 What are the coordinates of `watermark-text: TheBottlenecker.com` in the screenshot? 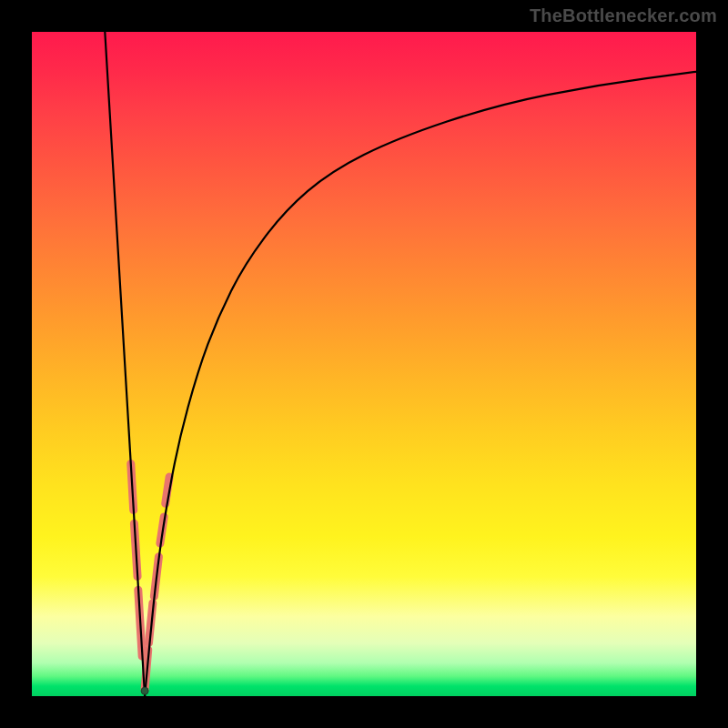 It's located at (623, 16).